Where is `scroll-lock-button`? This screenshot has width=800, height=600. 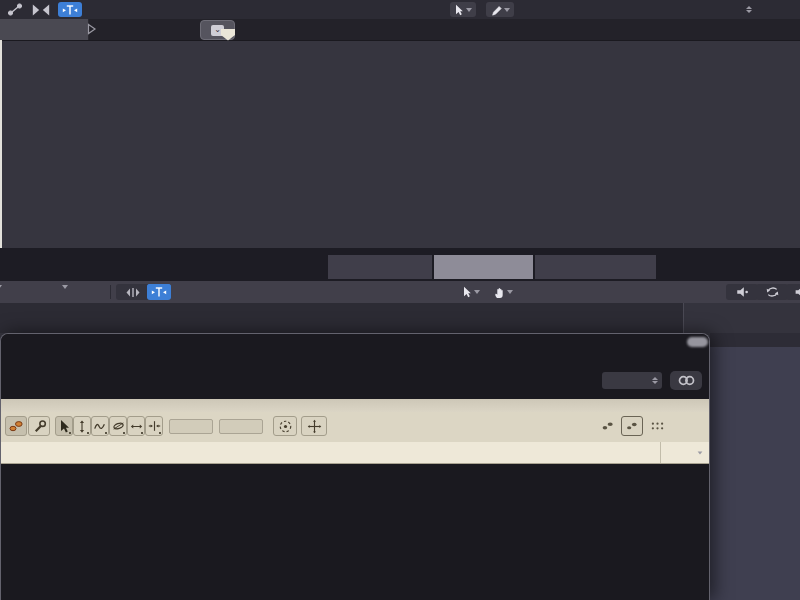 scroll-lock-button is located at coordinates (314, 426).